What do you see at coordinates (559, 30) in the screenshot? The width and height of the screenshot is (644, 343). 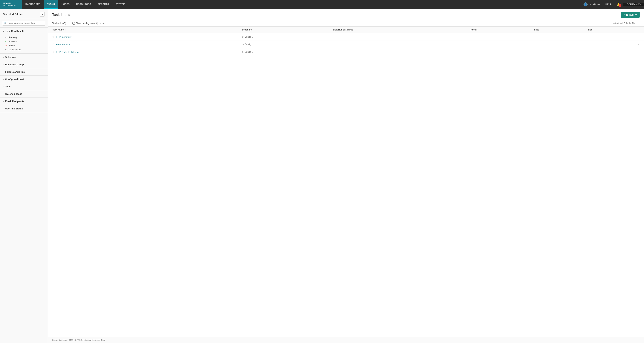 I see `col-files: Files` at bounding box center [559, 30].